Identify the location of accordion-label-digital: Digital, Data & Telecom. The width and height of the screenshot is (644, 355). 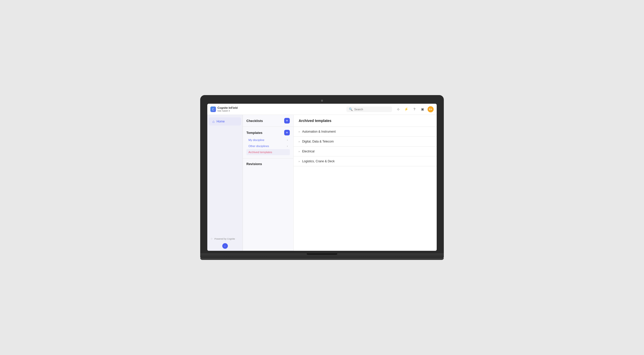
(318, 141).